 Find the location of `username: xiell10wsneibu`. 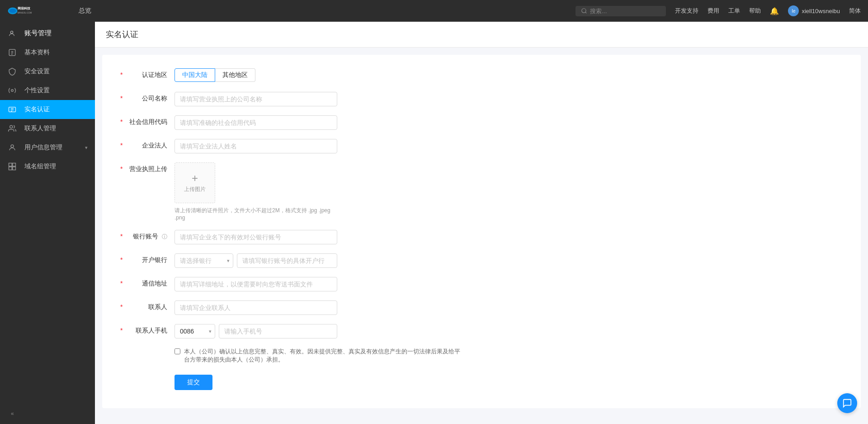

username: xiell10wsneibu is located at coordinates (821, 11).